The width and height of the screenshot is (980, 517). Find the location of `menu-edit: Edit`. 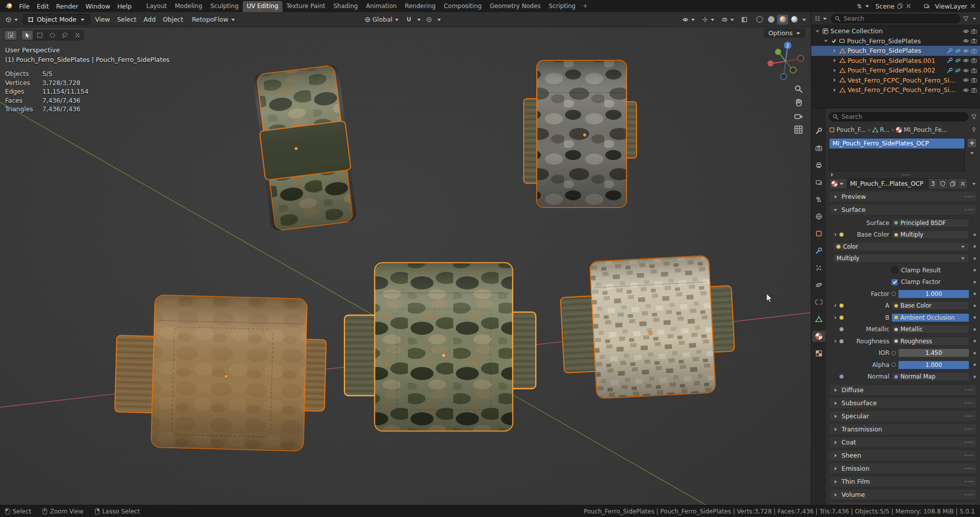

menu-edit: Edit is located at coordinates (43, 6).